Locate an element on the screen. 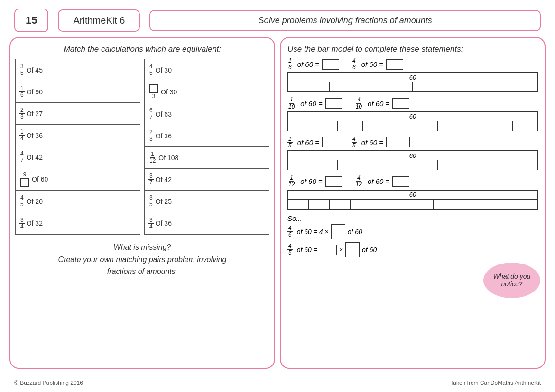  answer-input-2b is located at coordinates (401, 103).